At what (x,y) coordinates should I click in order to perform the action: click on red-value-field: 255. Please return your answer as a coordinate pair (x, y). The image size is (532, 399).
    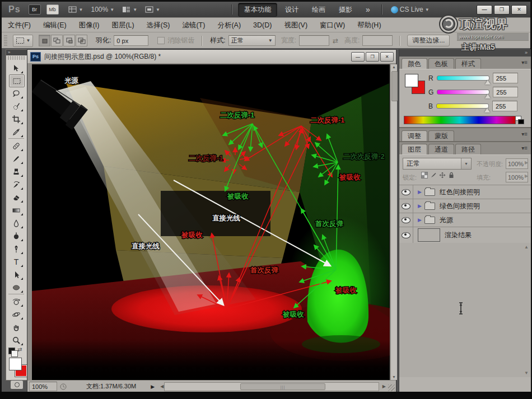
    Looking at the image, I should click on (505, 78).